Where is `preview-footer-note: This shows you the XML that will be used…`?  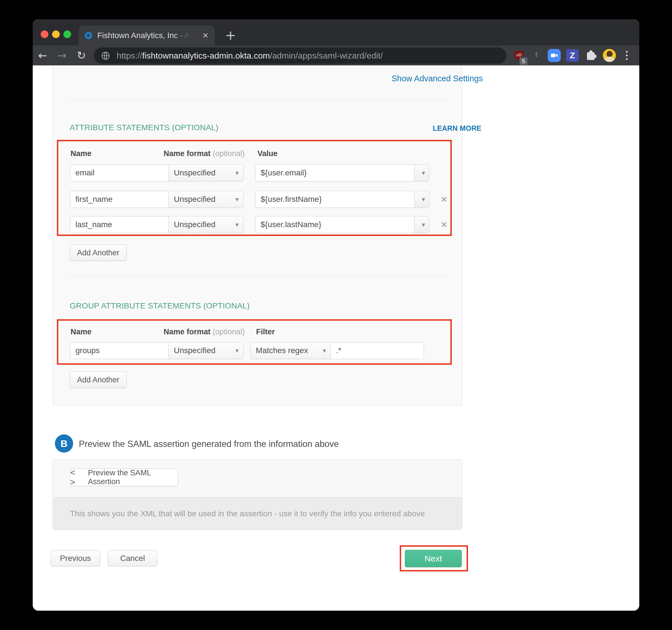
preview-footer-note: This shows you the XML that will be used… is located at coordinates (258, 513).